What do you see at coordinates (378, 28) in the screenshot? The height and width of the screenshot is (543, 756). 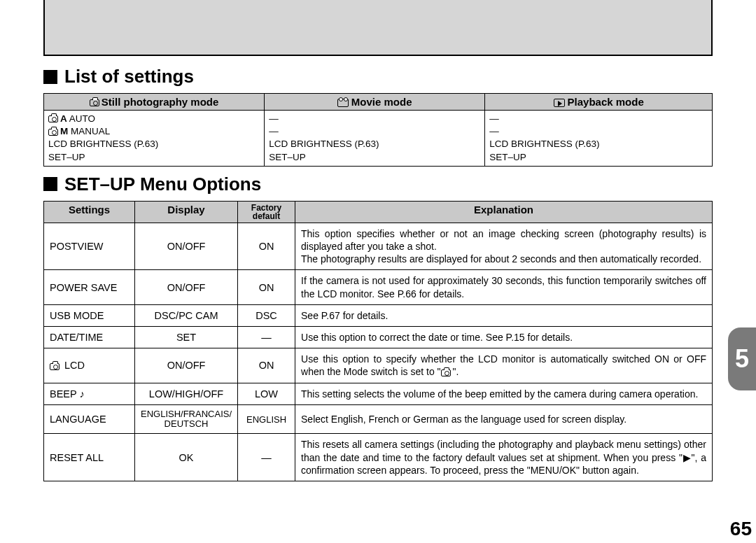 I see `header-placeholder-box` at bounding box center [378, 28].